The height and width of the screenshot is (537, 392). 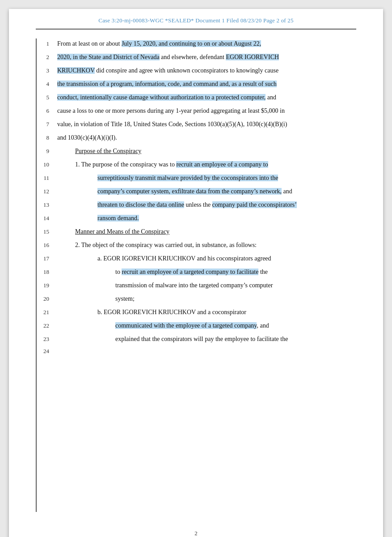 I want to click on line-number: 4, so click(x=42, y=84).